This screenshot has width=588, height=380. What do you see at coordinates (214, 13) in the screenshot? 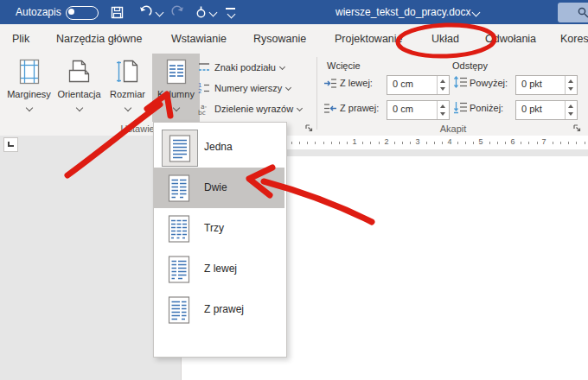
I see `touch-mode-caret-icon` at bounding box center [214, 13].